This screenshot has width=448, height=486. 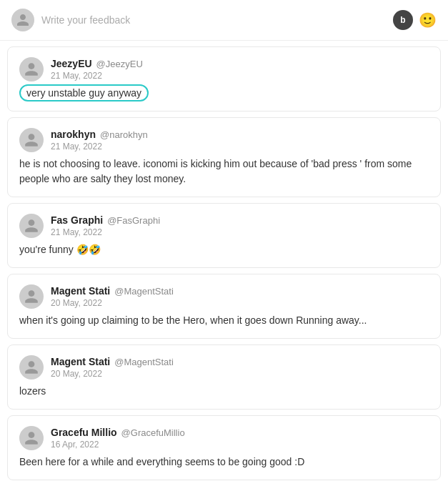 I want to click on comment-content: when it's going up claiming to be the He…, so click(x=224, y=320).